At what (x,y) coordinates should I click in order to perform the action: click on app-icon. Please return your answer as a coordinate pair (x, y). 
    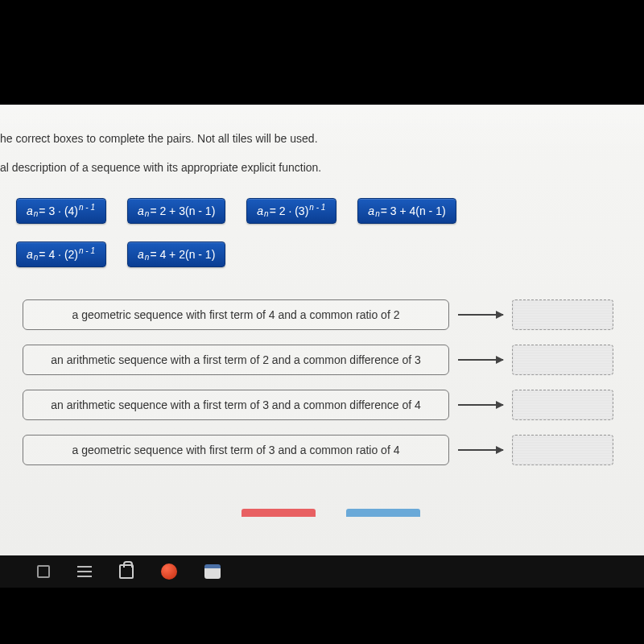
    Looking at the image, I should click on (213, 572).